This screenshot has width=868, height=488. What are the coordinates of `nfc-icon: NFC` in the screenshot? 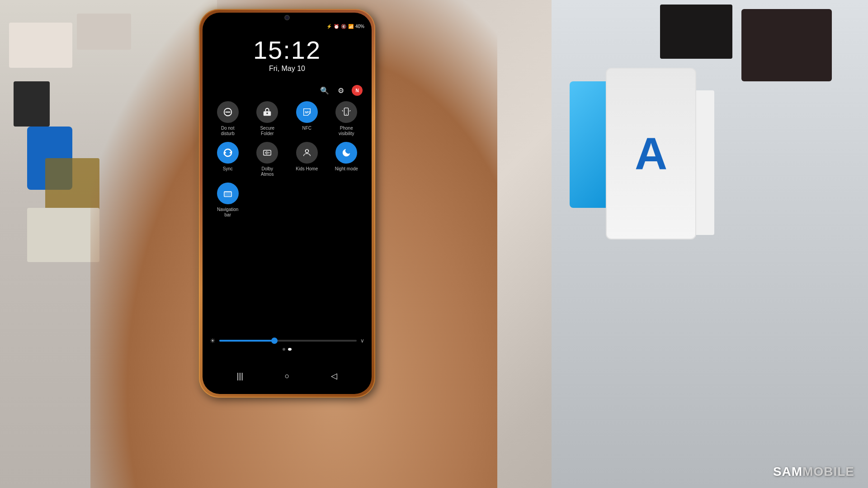 It's located at (307, 112).